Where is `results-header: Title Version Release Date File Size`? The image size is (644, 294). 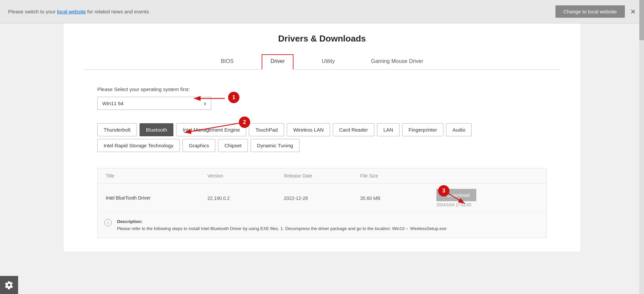
results-header: Title Version Release Date File Size is located at coordinates (322, 176).